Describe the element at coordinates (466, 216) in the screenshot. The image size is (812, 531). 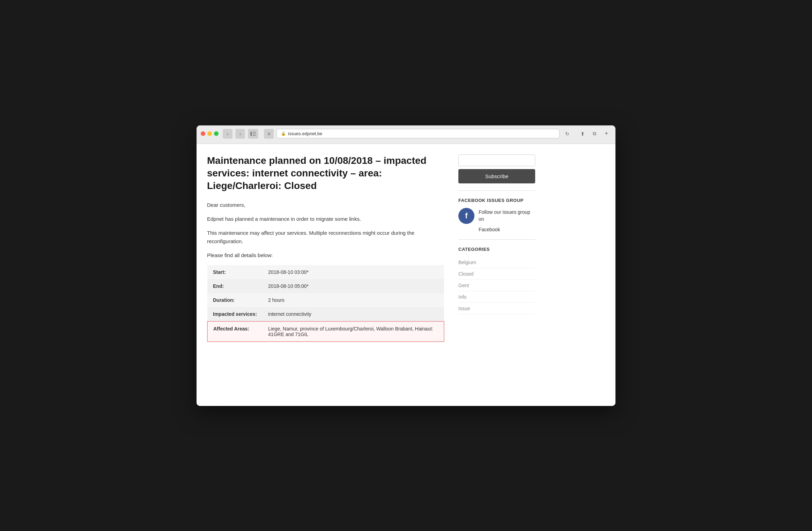
I see `facebook-icon: f` at that location.